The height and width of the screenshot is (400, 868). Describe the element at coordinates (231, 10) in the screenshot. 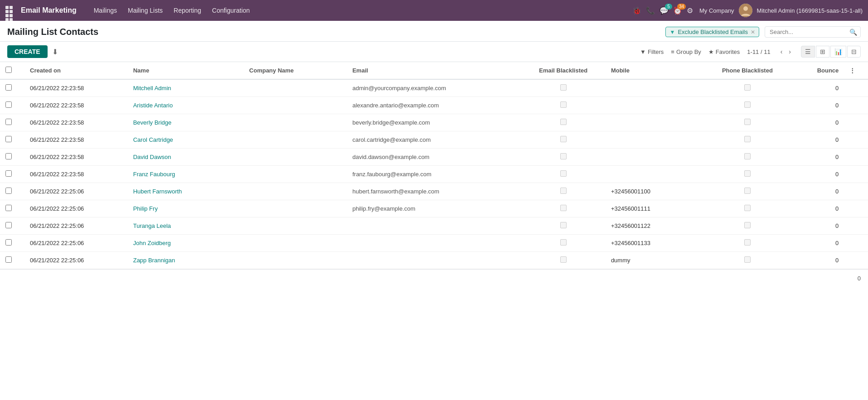

I see `nav-configuration: Configuration` at that location.